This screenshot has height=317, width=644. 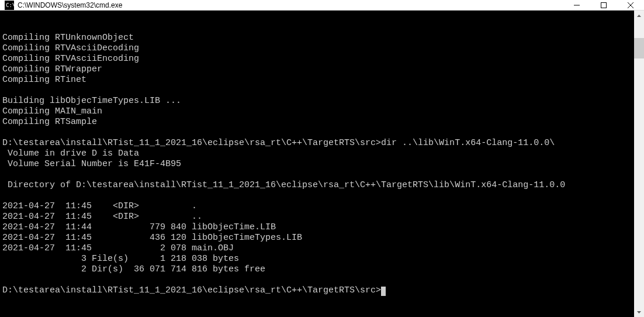 What do you see at coordinates (577, 5) in the screenshot?
I see `minimize-button` at bounding box center [577, 5].